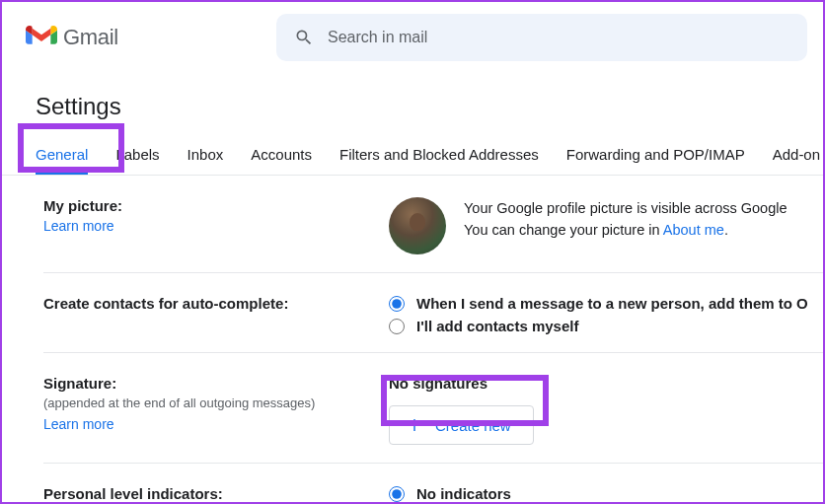  What do you see at coordinates (559, 37) in the screenshot?
I see `search-input` at bounding box center [559, 37].